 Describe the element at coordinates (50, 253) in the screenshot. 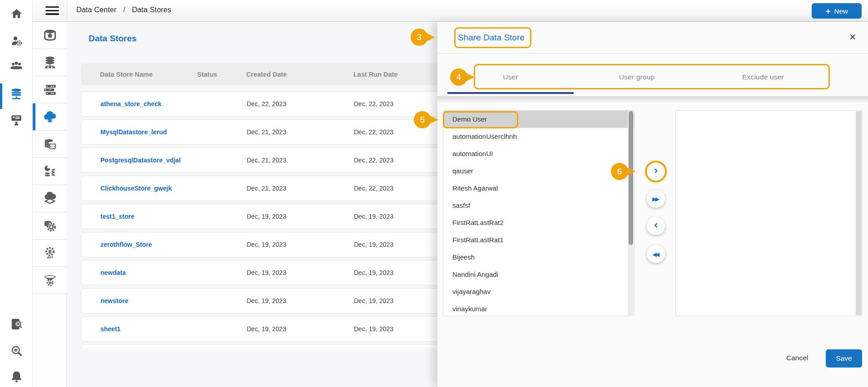

I see `sidebar2-item-api: API` at that location.